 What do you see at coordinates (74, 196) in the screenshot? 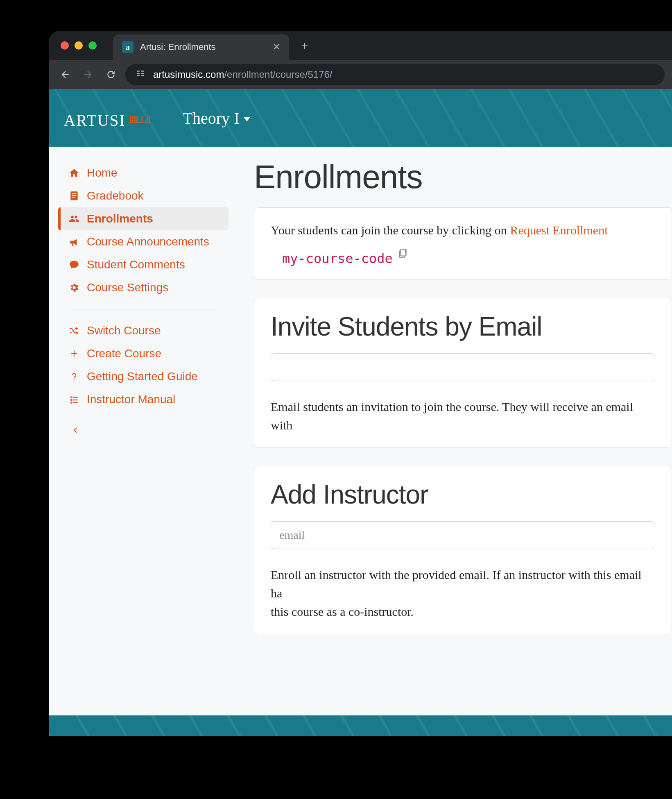
I see `book-icon` at bounding box center [74, 196].